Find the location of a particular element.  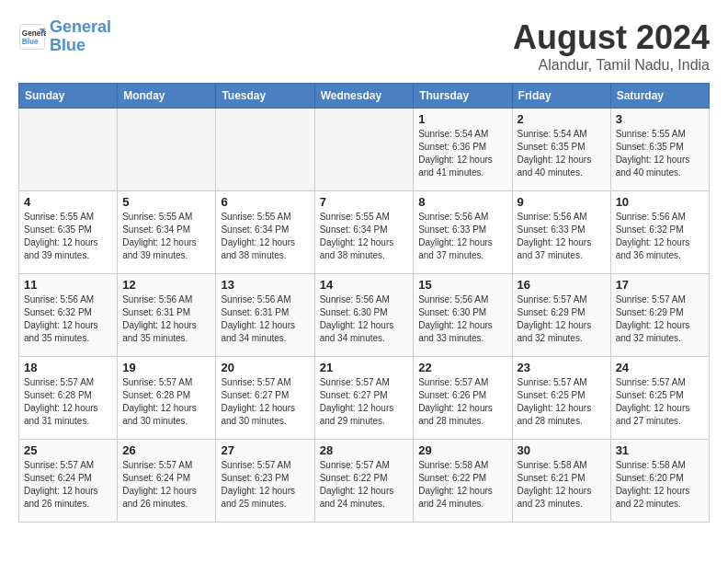

day-number: 8 is located at coordinates (462, 202).